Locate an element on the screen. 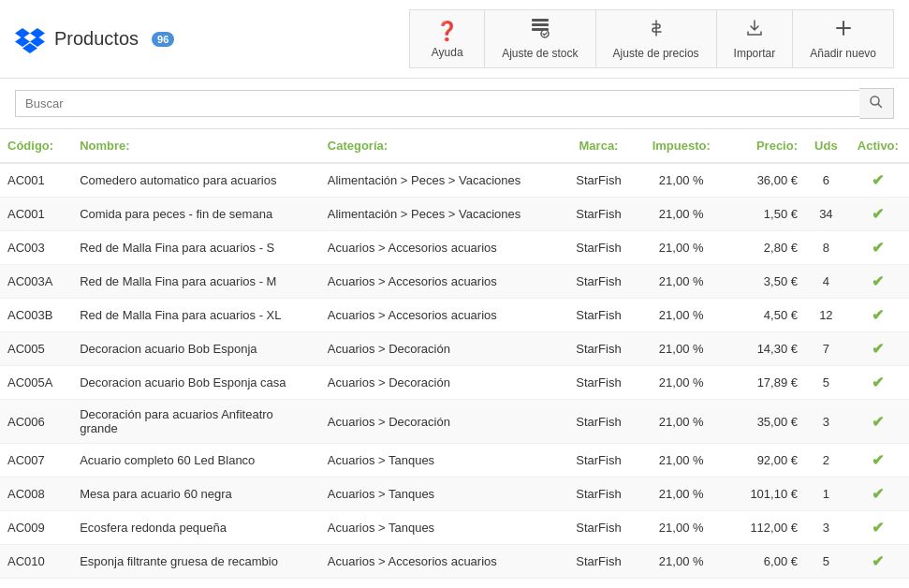 The height and width of the screenshot is (588, 909). ajuste-stock-button: Ajuste de stock is located at coordinates (539, 39).